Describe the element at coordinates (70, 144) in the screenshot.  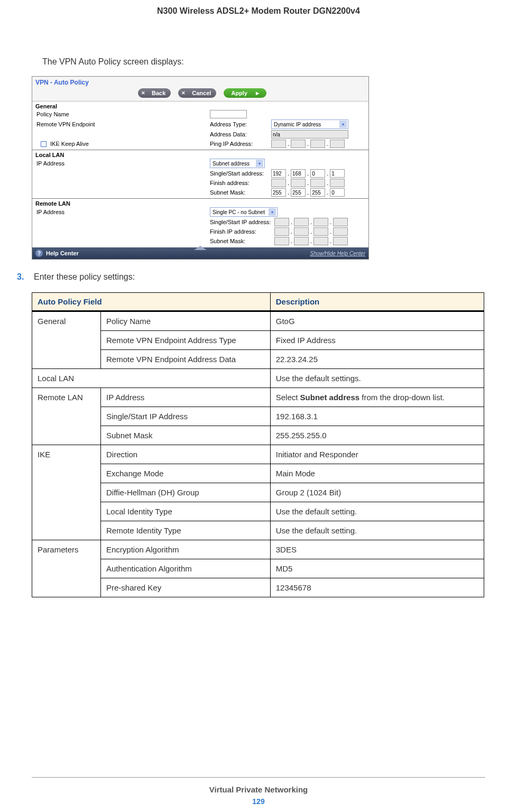
I see `ike-keep-label: IKE Keep Alive` at that location.